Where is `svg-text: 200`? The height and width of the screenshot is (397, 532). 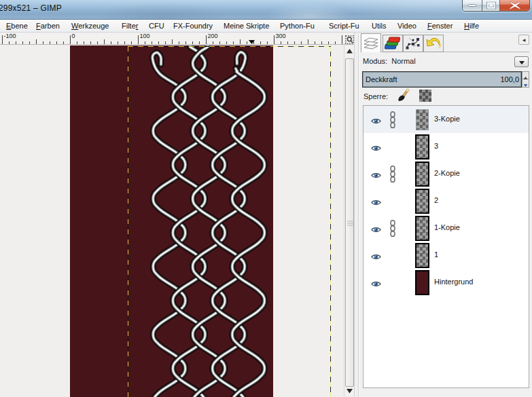 svg-text: 200 is located at coordinates (213, 36).